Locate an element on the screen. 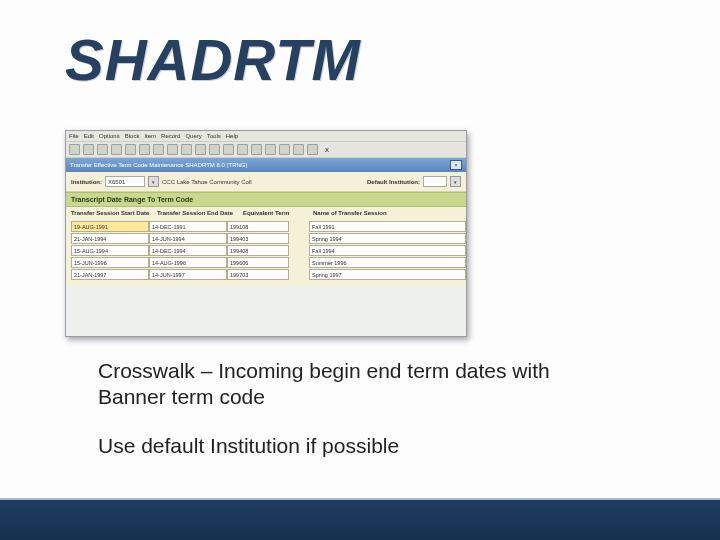 The image size is (720, 540). cell-end: 14-DEC-1994 is located at coordinates (188, 250).